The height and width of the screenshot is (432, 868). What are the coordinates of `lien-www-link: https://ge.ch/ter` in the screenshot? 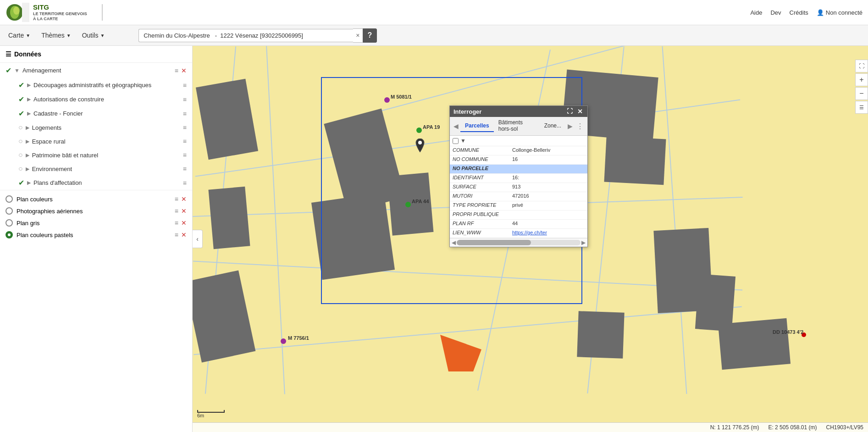 It's located at (530, 233).